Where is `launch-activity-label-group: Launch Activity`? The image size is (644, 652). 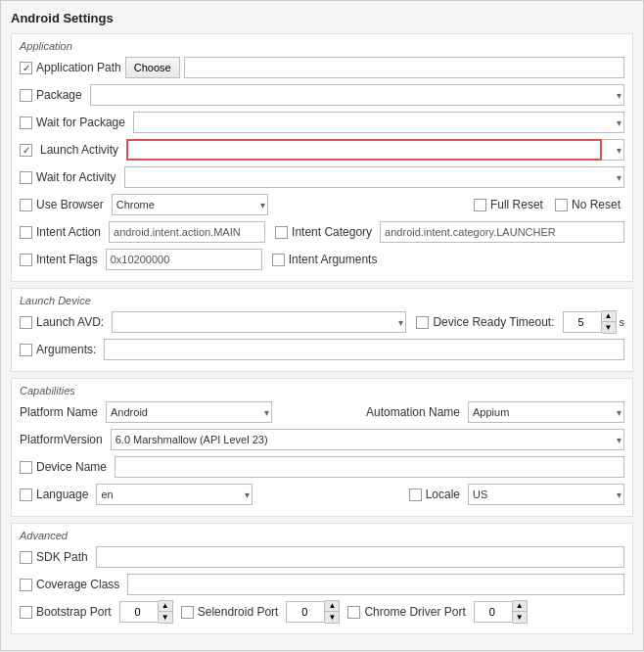 launch-activity-label-group: Launch Activity is located at coordinates (70, 150).